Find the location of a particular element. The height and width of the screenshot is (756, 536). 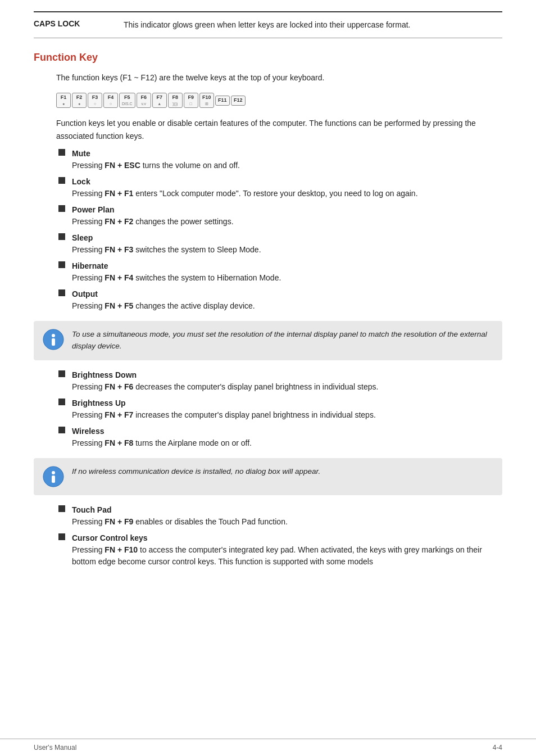

key-f4: F4○ is located at coordinates (111, 100).